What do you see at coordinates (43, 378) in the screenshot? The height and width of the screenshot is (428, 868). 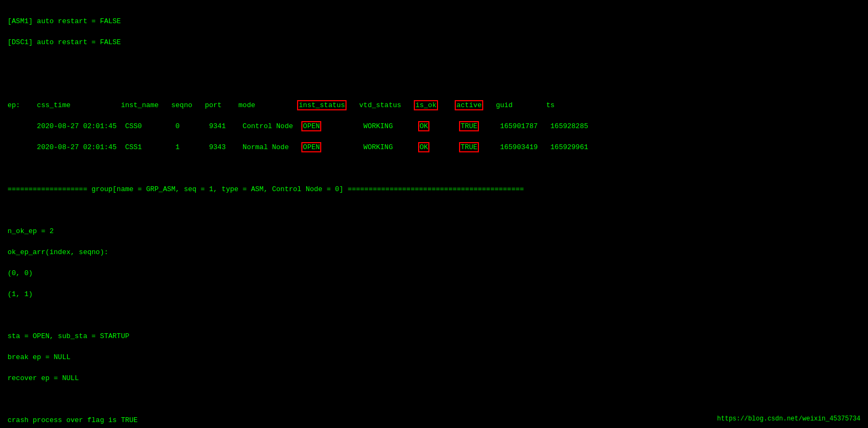 I see `recover-ep-1: recover ep = NULL` at bounding box center [43, 378].